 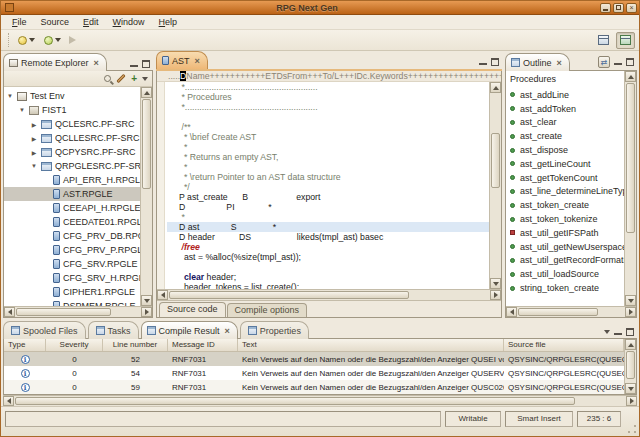 I want to click on menu-item-source: Source, so click(x=56, y=22).